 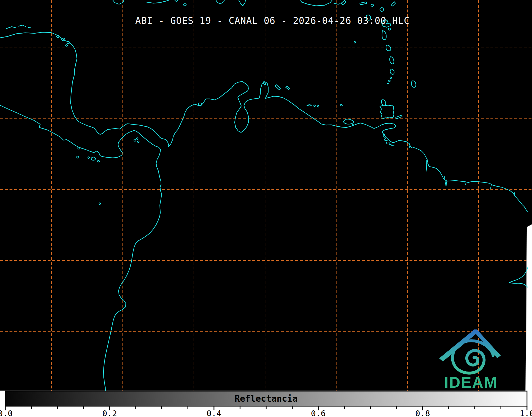 I want to click on colorbar-tick-label: 1.0, so click(x=526, y=413).